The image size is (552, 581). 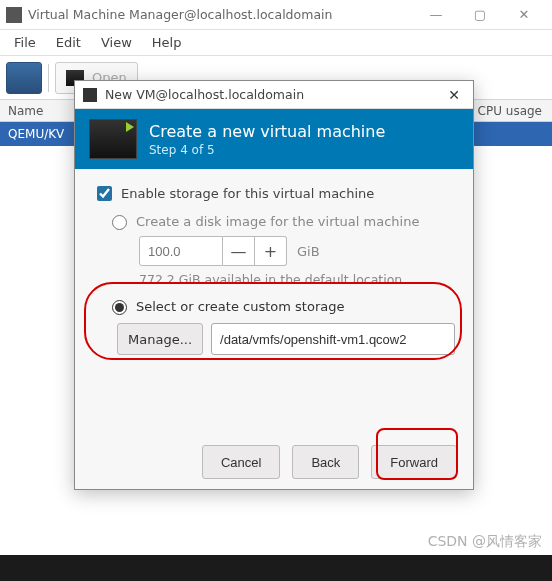 What do you see at coordinates (524, 15) in the screenshot?
I see `close-button: ✕` at bounding box center [524, 15].